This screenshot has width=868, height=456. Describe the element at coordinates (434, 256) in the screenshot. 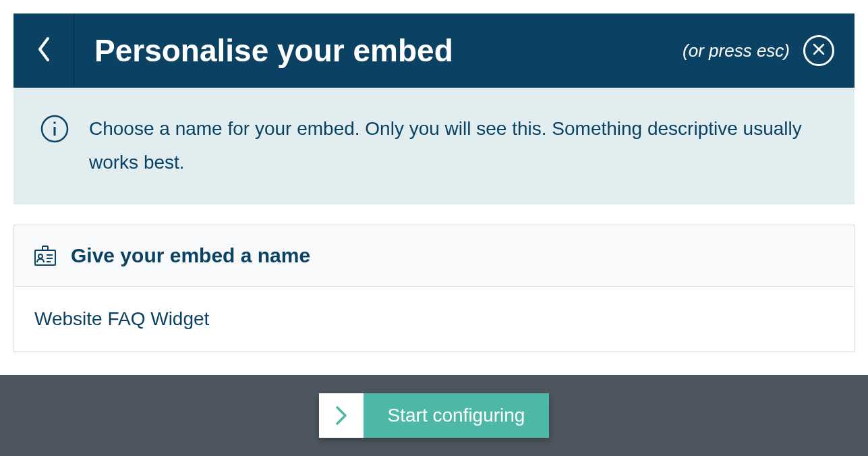

I see `form-section-header: Give your embed a name` at that location.